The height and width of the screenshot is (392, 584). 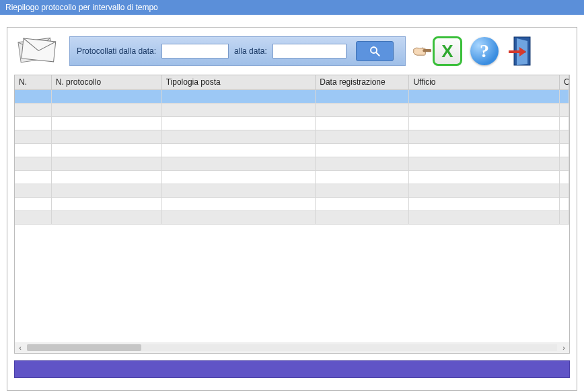 What do you see at coordinates (564, 82) in the screenshot?
I see `col-header-o: O` at bounding box center [564, 82].